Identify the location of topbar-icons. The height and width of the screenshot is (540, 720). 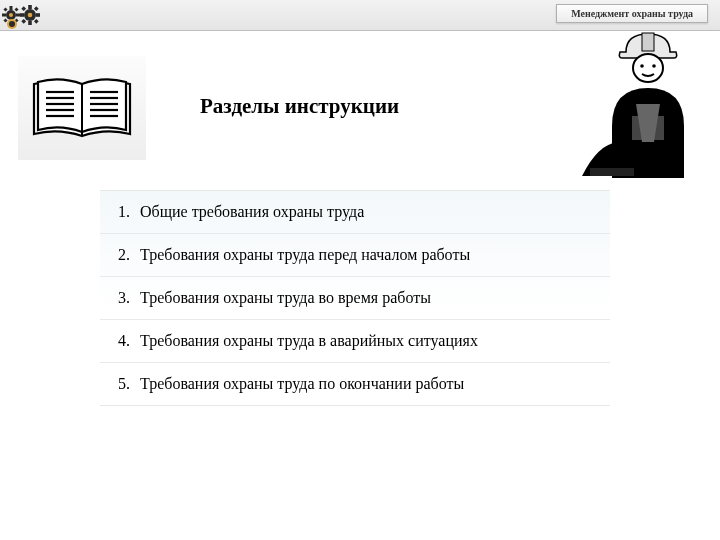
(22, 15).